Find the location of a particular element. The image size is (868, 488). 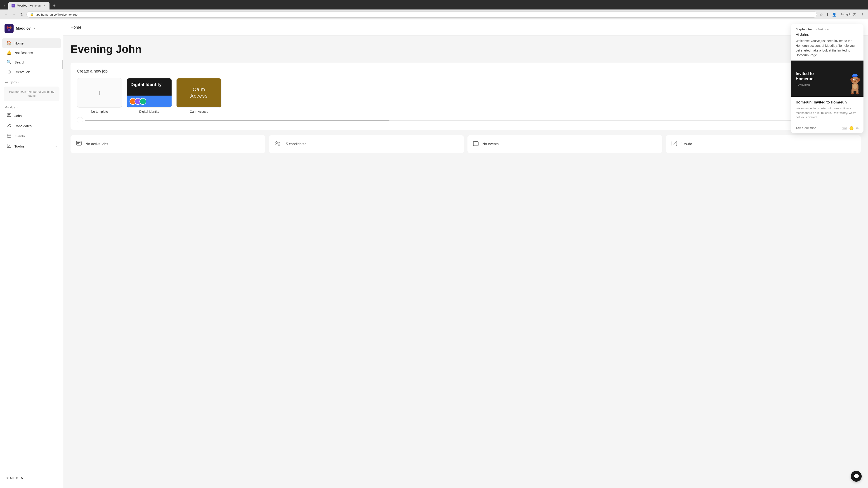

template-thumb-calm-access: CalmAccess is located at coordinates (199, 93).